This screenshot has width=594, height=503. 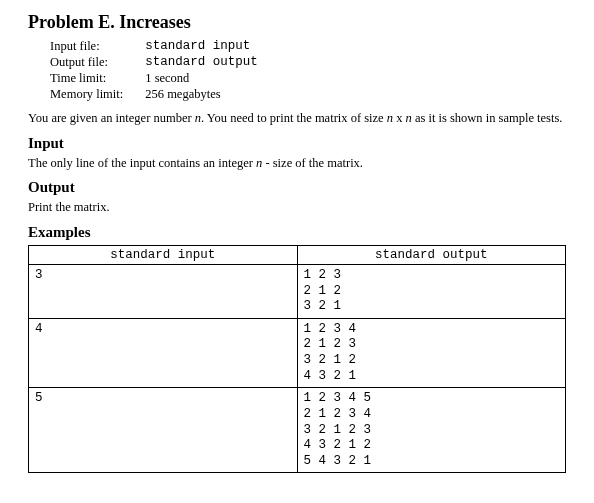 I want to click on input-file-label: Input file:, so click(x=88, y=47).